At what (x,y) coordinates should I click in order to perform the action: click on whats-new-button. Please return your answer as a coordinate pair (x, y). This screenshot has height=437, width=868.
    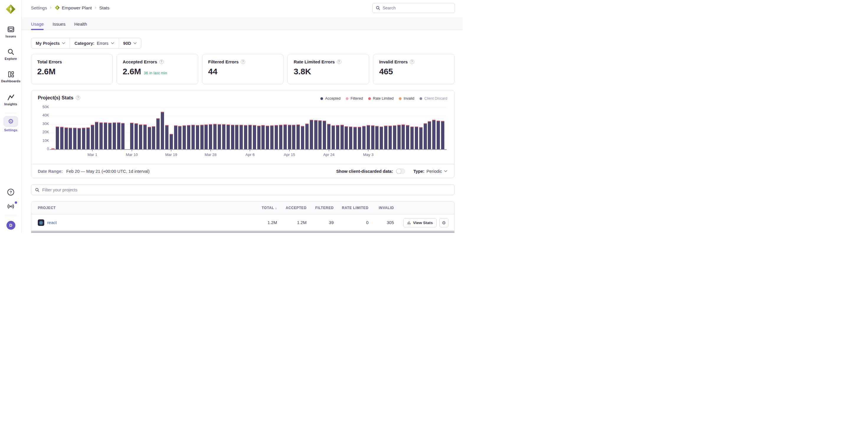
    Looking at the image, I should click on (11, 206).